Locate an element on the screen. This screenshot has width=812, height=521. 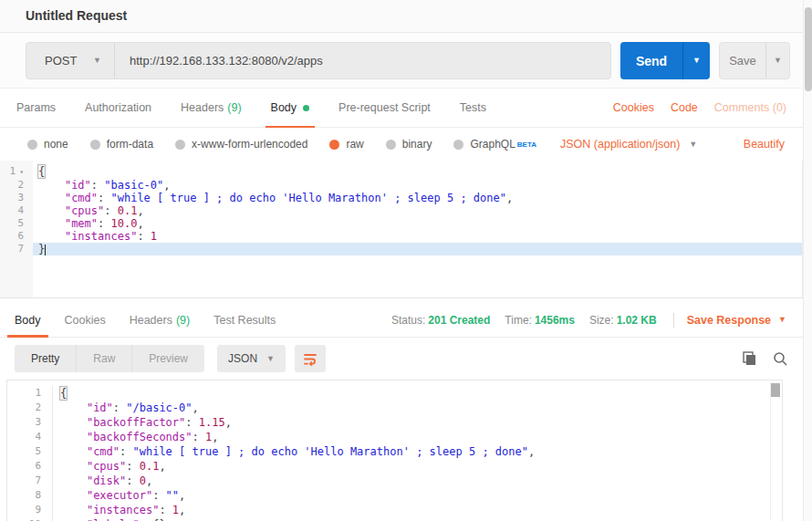
wrap-text-button is located at coordinates (310, 359).